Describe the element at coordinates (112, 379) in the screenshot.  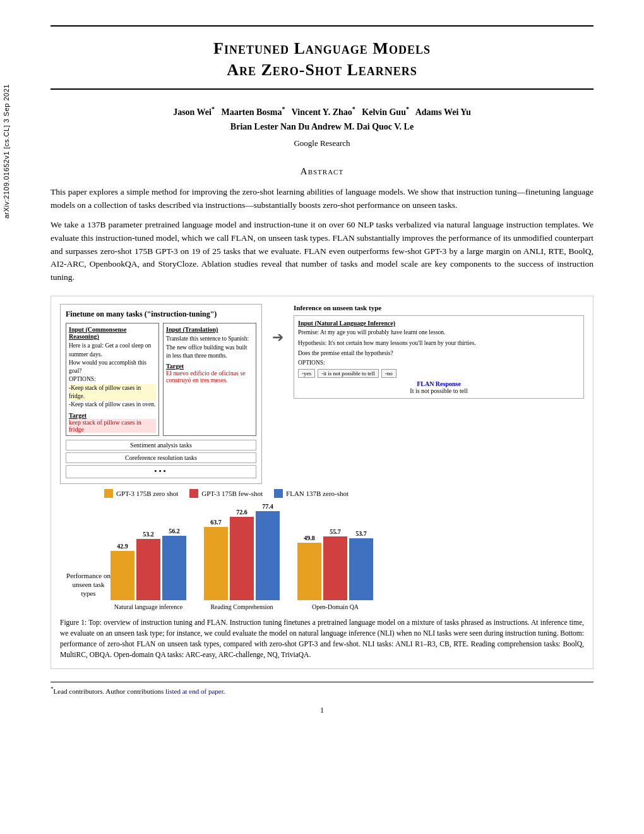
I see `task1-options: OPTIONS:` at that location.